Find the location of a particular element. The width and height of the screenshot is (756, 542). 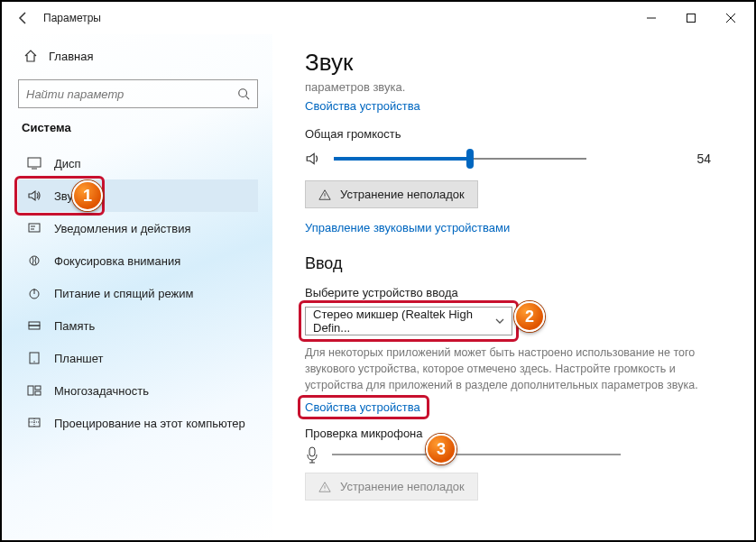

sidebar-item-project: Проецирование на этот компьютер is located at coordinates (138, 423).